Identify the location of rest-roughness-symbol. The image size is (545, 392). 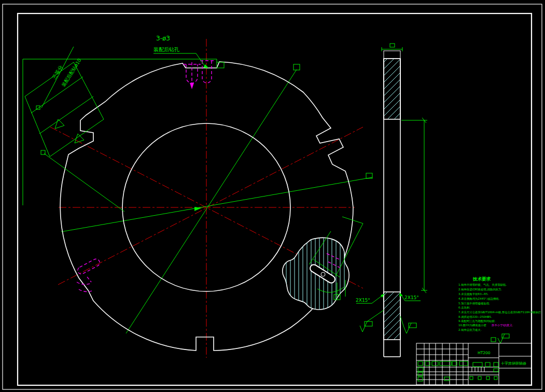
(500, 339).